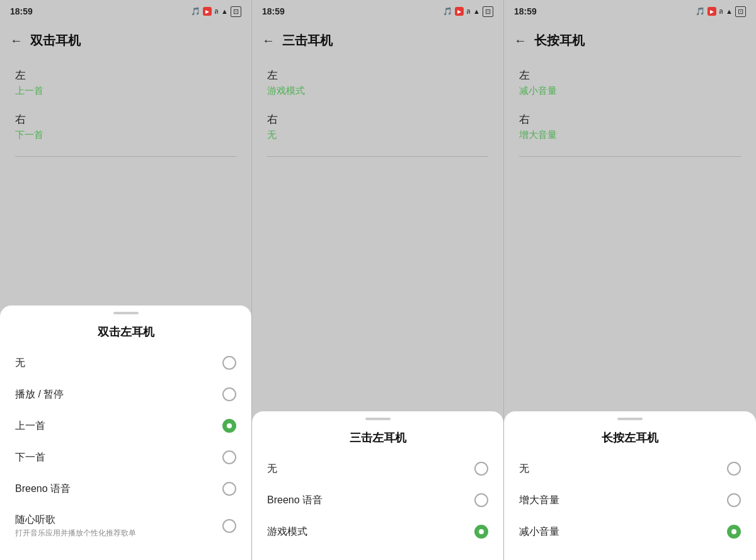 The height and width of the screenshot is (560, 756). I want to click on option-item-2: 减小音量, so click(630, 532).